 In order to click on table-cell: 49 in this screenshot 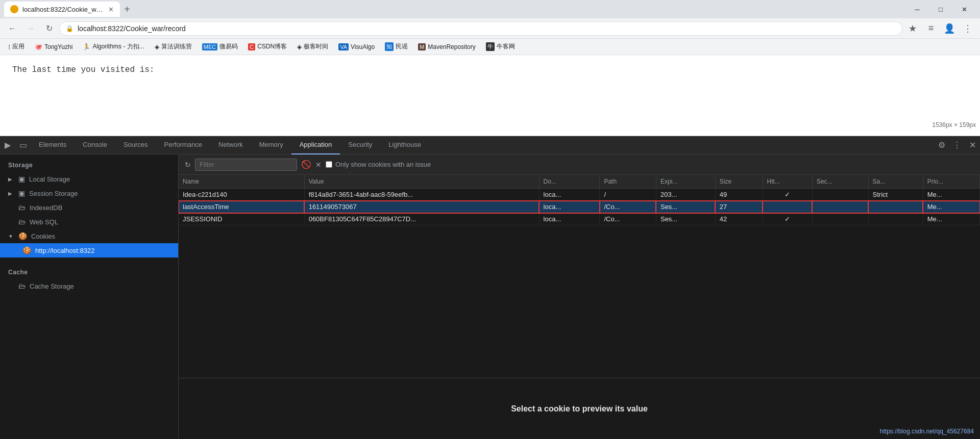, I will do `click(739, 195)`.